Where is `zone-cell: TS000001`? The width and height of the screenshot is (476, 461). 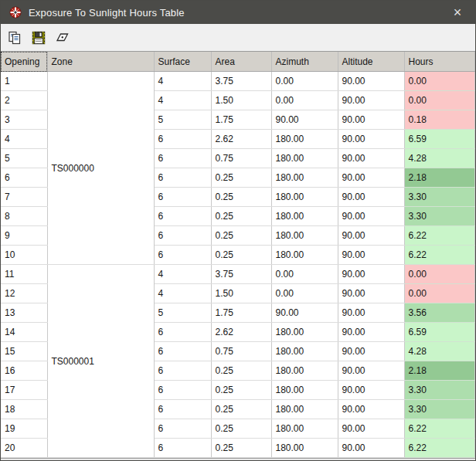
zone-cell: TS000001 is located at coordinates (100, 361).